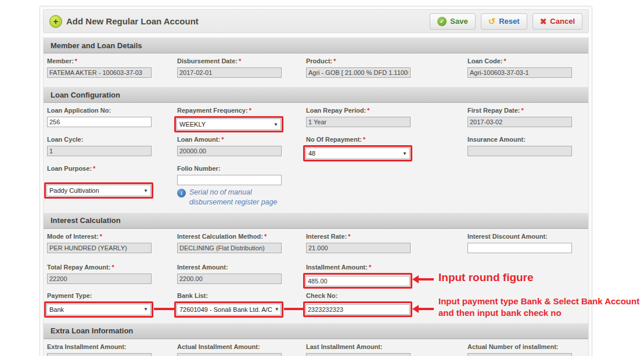 The height and width of the screenshot is (356, 644). What do you see at coordinates (520, 73) in the screenshot?
I see `loan-code-input` at bounding box center [520, 73].